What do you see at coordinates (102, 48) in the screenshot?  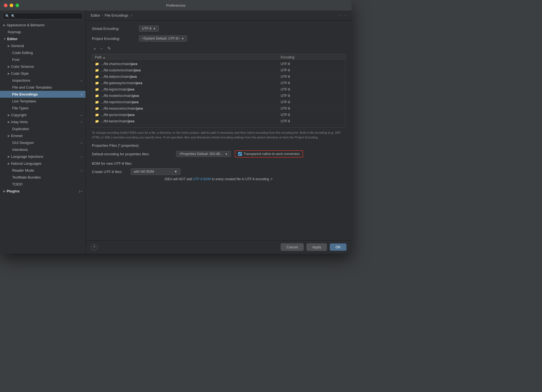 I see `remove-button: −` at bounding box center [102, 48].